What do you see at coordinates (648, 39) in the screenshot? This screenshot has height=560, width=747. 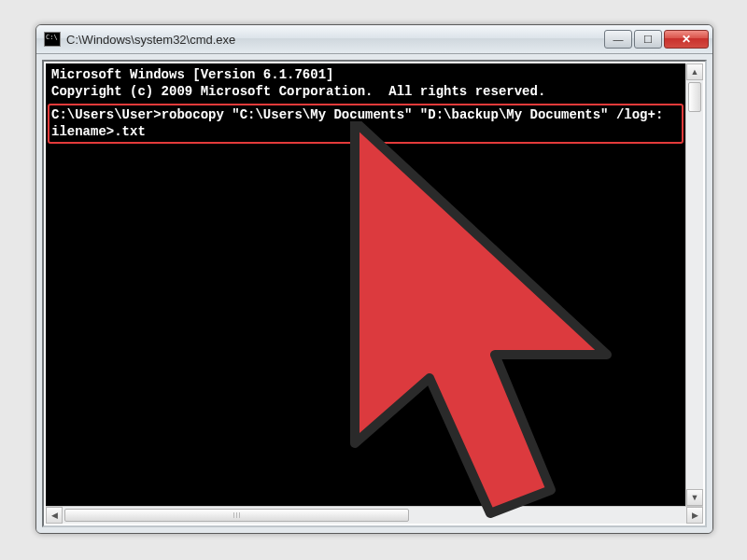 I see `maximize-button: ☐` at bounding box center [648, 39].